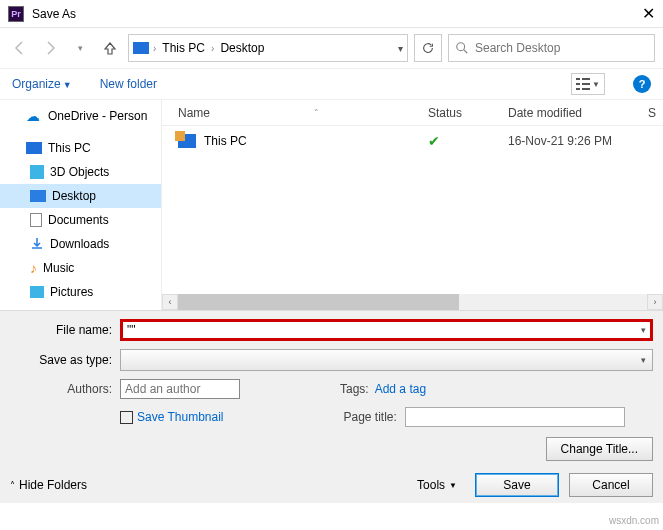 The height and width of the screenshot is (530, 663). What do you see at coordinates (303, 113) in the screenshot?
I see `col-name: Name˄` at bounding box center [303, 113].